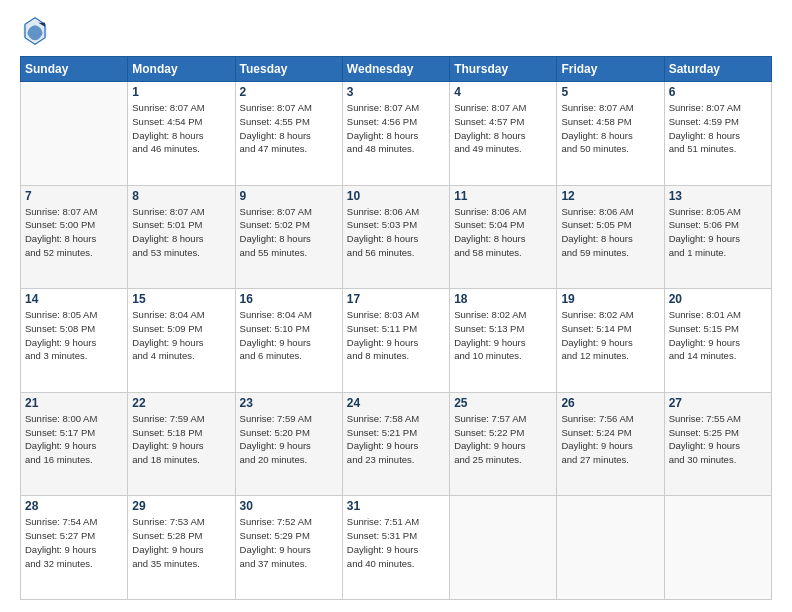  I want to click on day-number: 5, so click(610, 92).